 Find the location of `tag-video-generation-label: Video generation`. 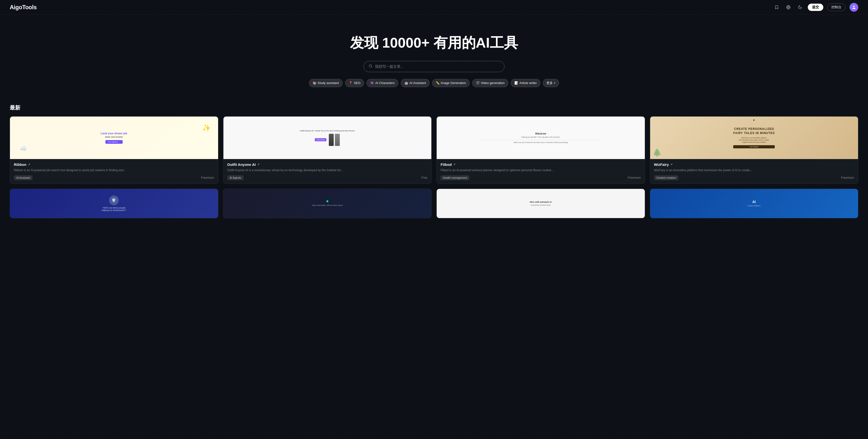

tag-video-generation-label: Video generation is located at coordinates (493, 83).